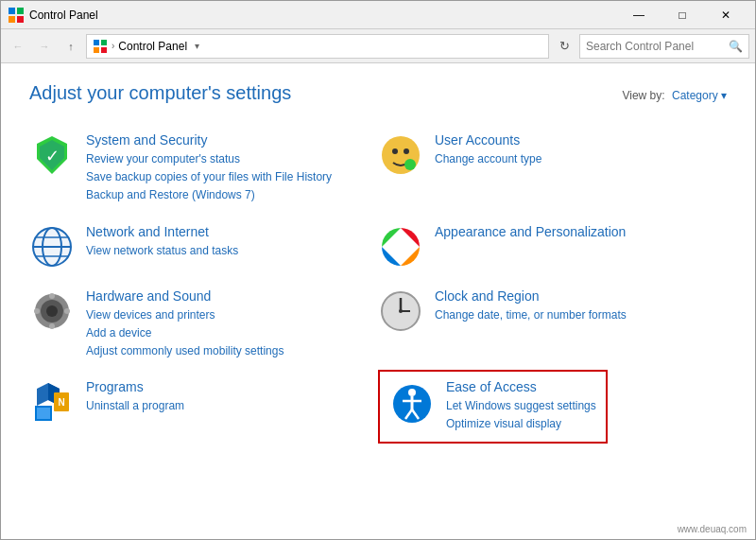 The height and width of the screenshot is (540, 756). I want to click on appearance-content: Appearance and Personalization, so click(576, 233).